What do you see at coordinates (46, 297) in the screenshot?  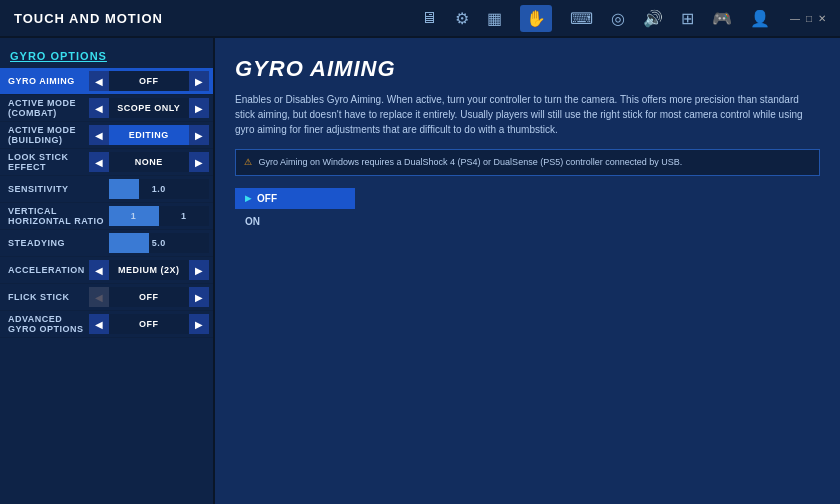 I see `flick-stick-label: FLICK STICK` at bounding box center [46, 297].